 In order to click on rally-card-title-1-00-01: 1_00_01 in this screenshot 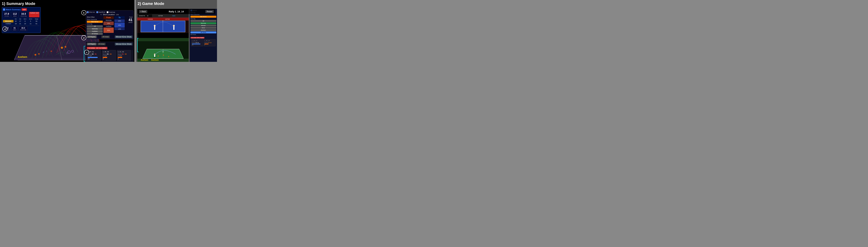, I will do `click(94, 52)`.